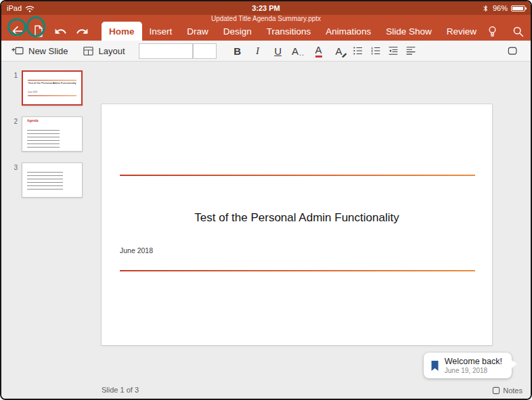 This screenshot has width=532, height=400. What do you see at coordinates (14, 134) in the screenshot?
I see `thumbnail-number: 2` at bounding box center [14, 134].